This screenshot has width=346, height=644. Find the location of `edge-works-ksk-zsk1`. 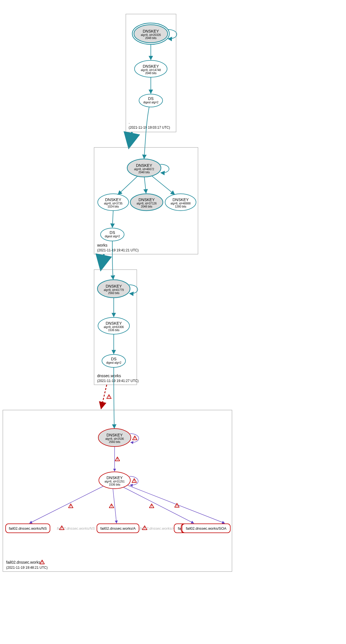

edge-works-ksk-zsk1 is located at coordinates (128, 185).